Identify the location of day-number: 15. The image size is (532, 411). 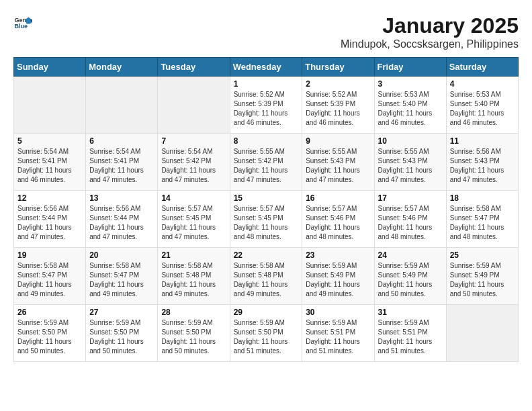
(266, 198).